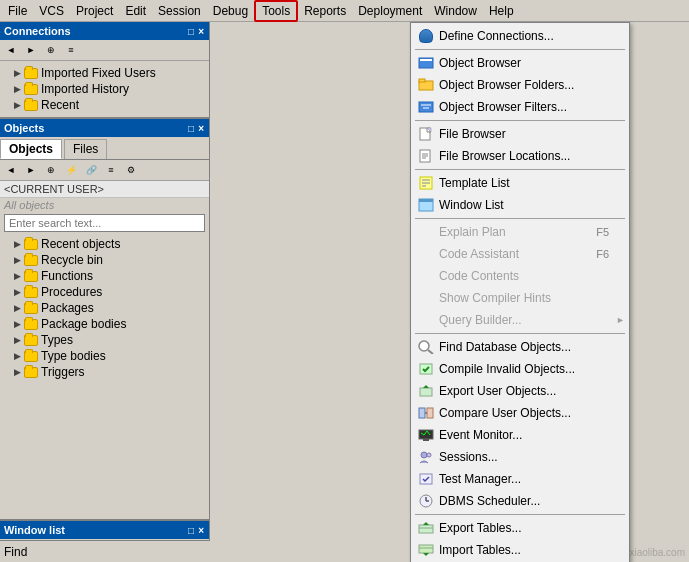  What do you see at coordinates (11, 50) in the screenshot?
I see `conn-back-btn: ◄` at bounding box center [11, 50].